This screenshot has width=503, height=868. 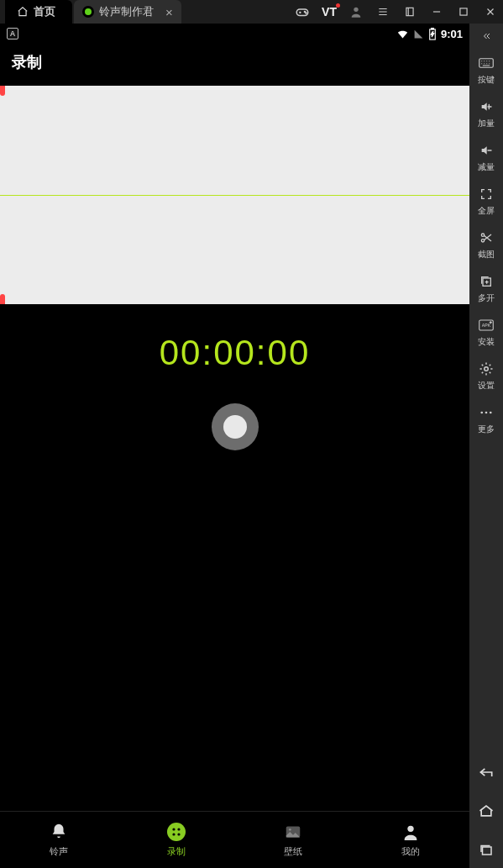 What do you see at coordinates (176, 852) in the screenshot?
I see `tab-label: 录制` at bounding box center [176, 852].